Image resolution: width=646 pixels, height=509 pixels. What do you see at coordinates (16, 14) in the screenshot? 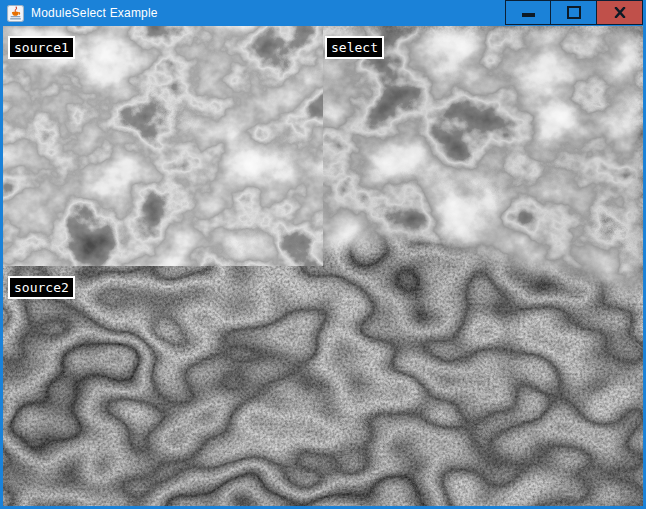
I see `java-app-icon` at bounding box center [16, 14].